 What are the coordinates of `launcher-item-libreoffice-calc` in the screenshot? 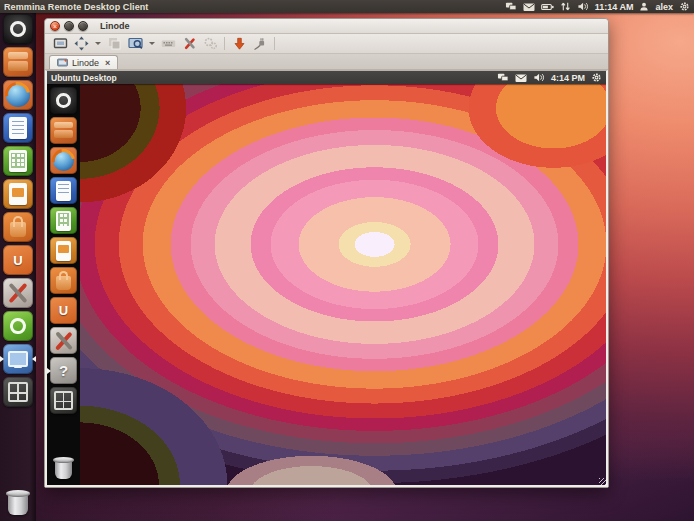 It's located at (18, 161).